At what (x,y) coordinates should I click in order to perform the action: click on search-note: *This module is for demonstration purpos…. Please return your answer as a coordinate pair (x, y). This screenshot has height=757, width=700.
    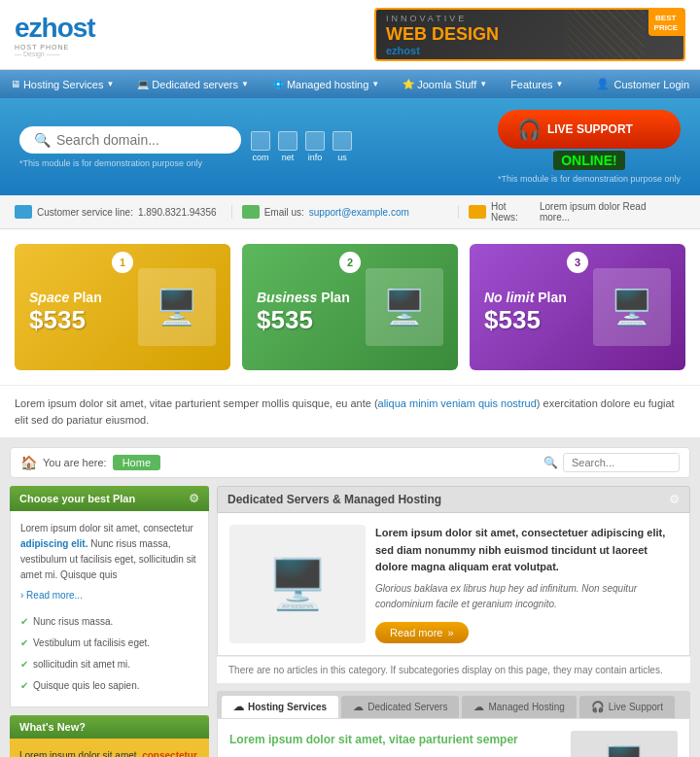
    Looking at the image, I should click on (130, 163).